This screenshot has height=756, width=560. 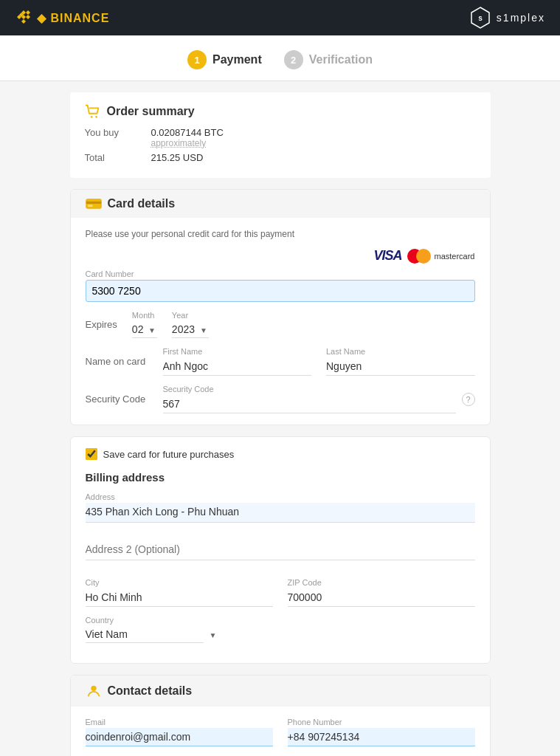 What do you see at coordinates (441, 256) in the screenshot?
I see `mastercard-brand: mastercard` at bounding box center [441, 256].